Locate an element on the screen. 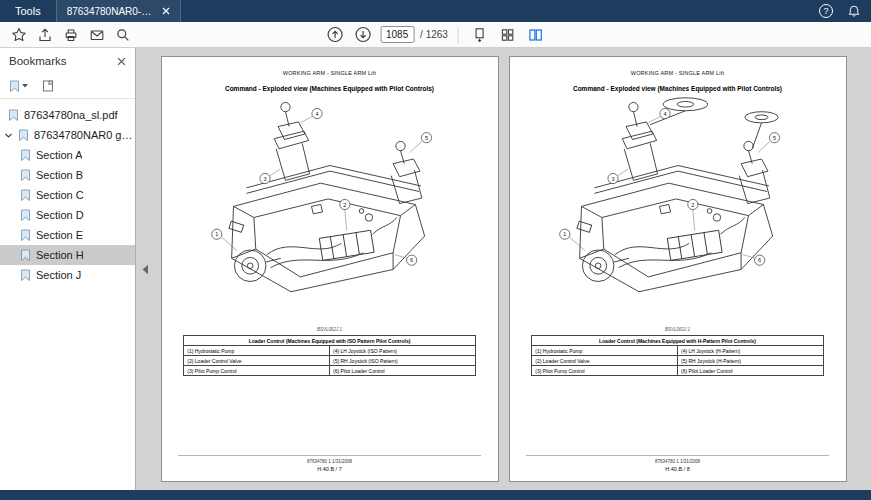 The height and width of the screenshot is (500, 871). table-cell: (5) RH Joystick (H-Pattern) is located at coordinates (751, 361).